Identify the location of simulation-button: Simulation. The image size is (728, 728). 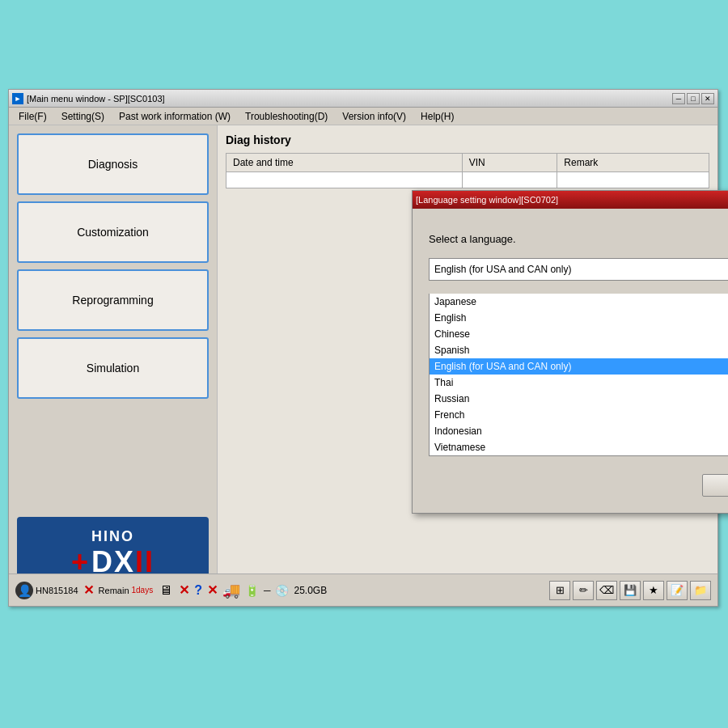
(113, 368).